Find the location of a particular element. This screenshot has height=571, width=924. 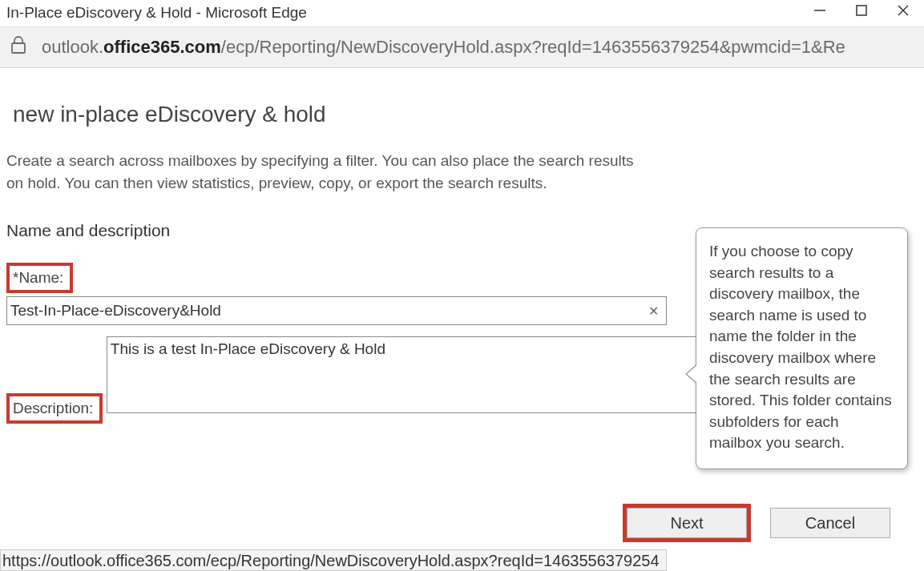

description-label-highlight: Description: is located at coordinates (54, 408).